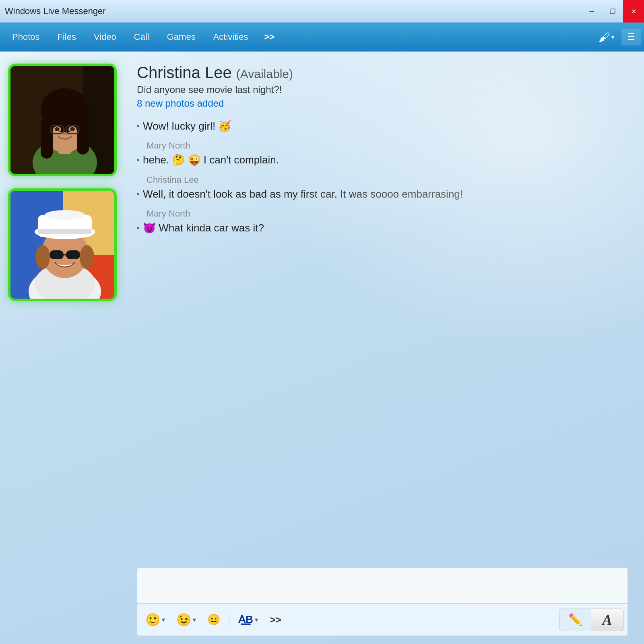 Image resolution: width=644 pixels, height=644 pixels. Describe the element at coordinates (382, 620) in the screenshot. I see `input-toolbar: 🙂 ▾ 😉 ▾ 😐 A͟B ▾ >> ✏️` at that location.